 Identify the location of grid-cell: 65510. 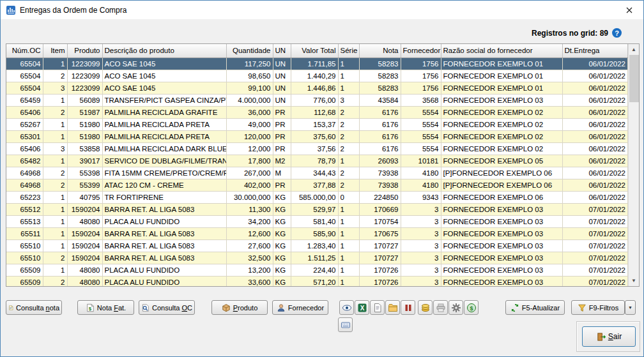
(24, 258).